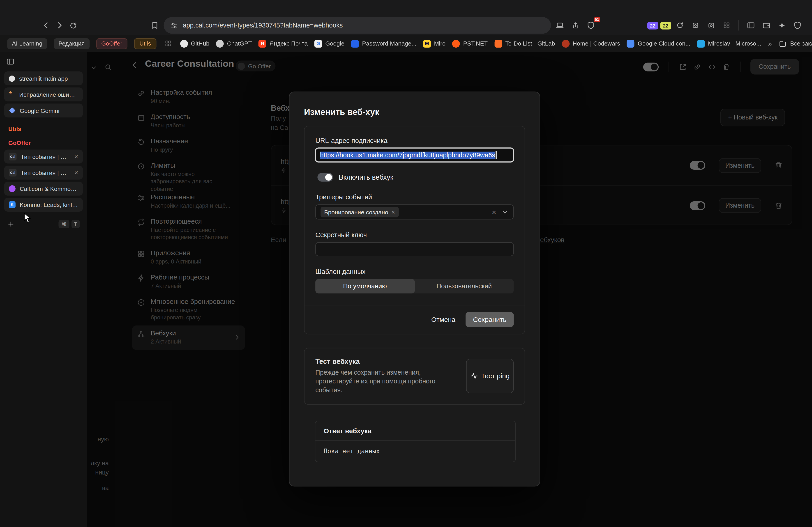  Describe the element at coordinates (365, 286) in the screenshot. I see `template-default-option: По умолчанию` at that location.